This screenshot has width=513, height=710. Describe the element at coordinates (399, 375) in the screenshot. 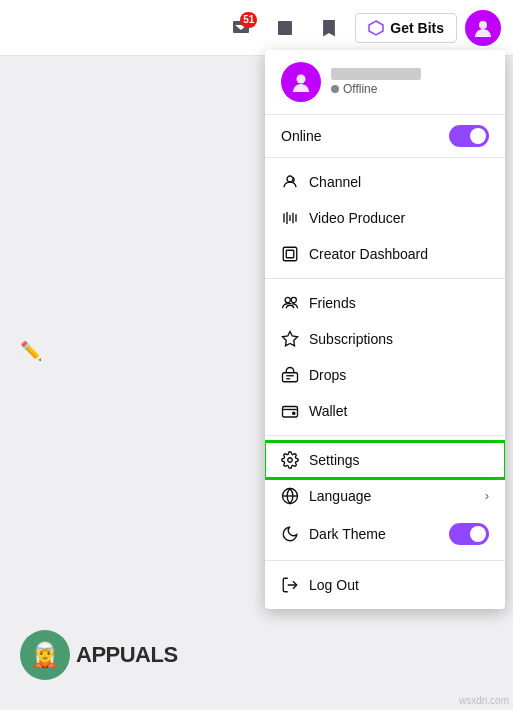

I see `drops-label: Drops` at that location.